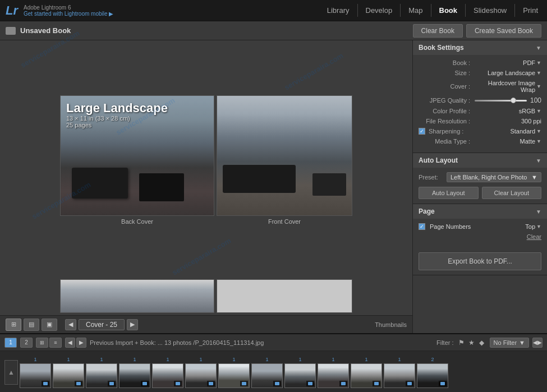 Image resolution: width=547 pixels, height=392 pixels. Describe the element at coordinates (508, 111) in the screenshot. I see `color-profile-value: sRGB ▼` at that location.